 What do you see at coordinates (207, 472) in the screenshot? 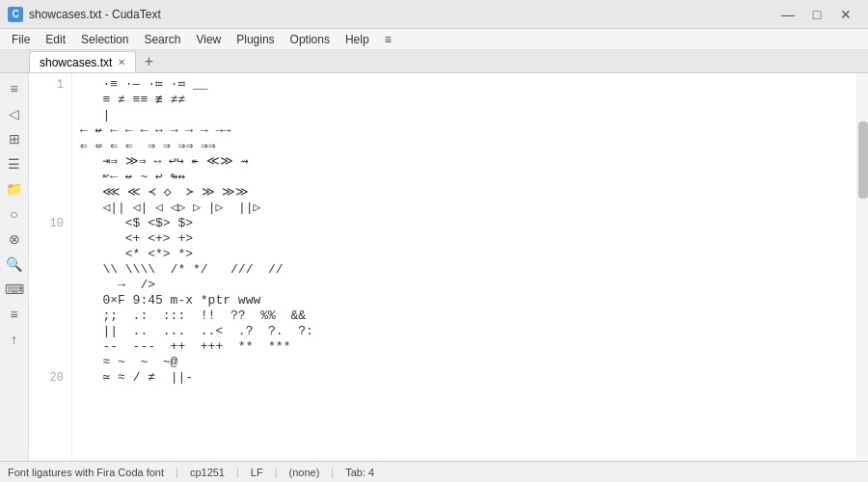
I see `status-encoding: cp1251` at bounding box center [207, 472].